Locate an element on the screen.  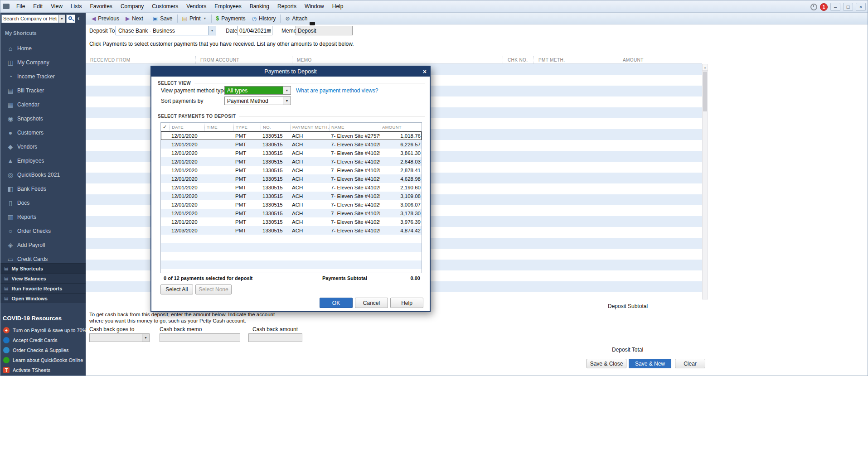
cell-time is located at coordinates (219, 153).